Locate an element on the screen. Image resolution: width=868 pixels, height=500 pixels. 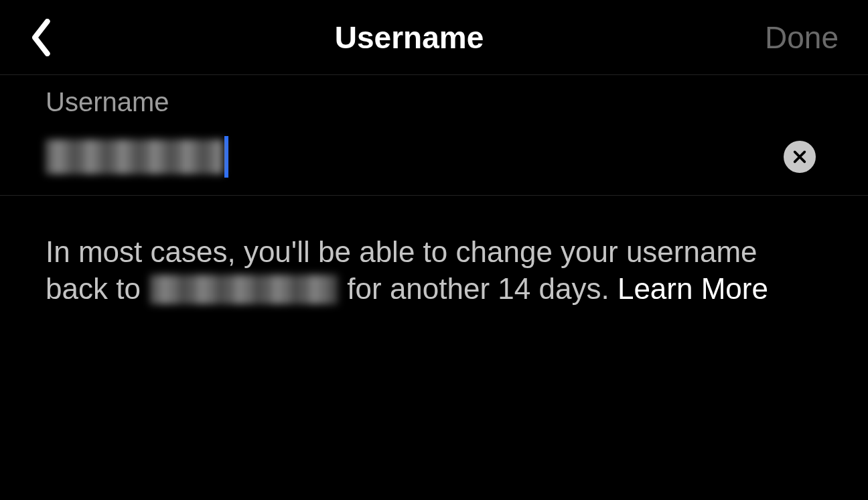
close-icon is located at coordinates (800, 157).